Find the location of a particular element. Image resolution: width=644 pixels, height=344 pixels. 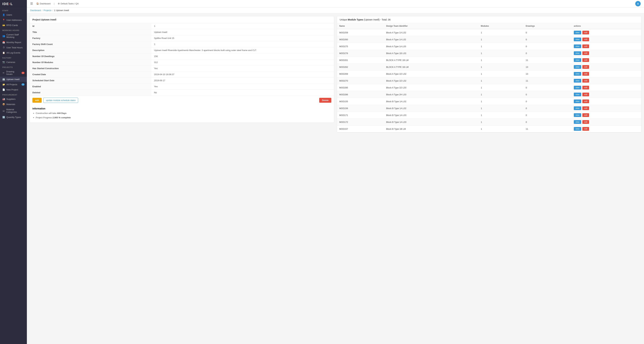

sidebar-item-user-addresses: 📍 User Addresses is located at coordinates (14, 20).